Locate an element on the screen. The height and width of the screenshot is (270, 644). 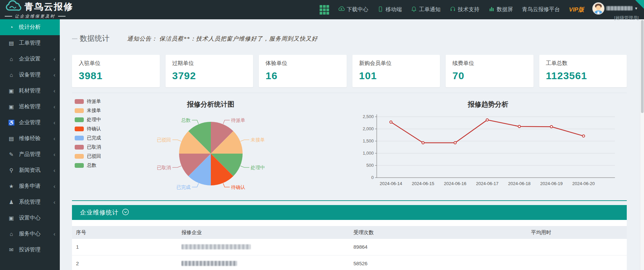
table-row: 189864 is located at coordinates (349, 247).